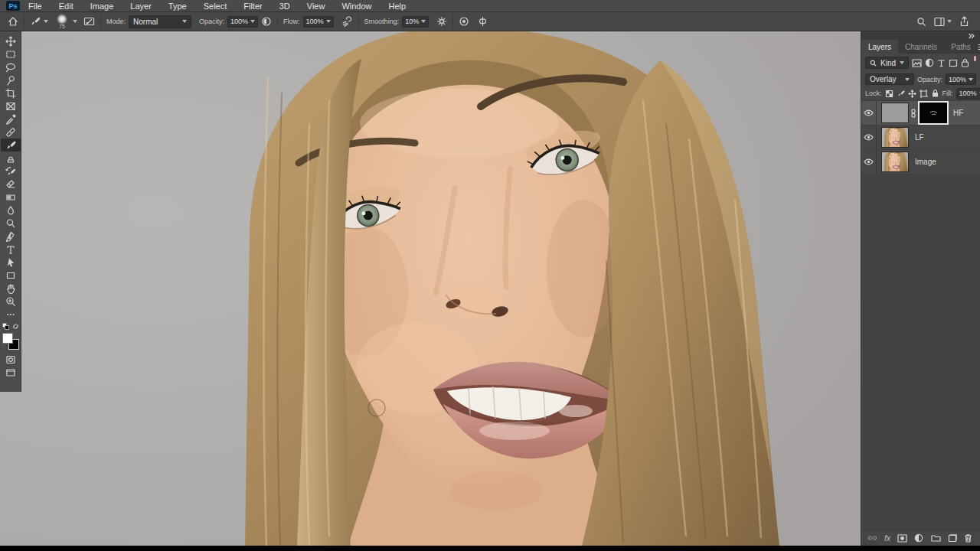 The image size is (980, 551). What do you see at coordinates (953, 63) in the screenshot?
I see `filter-shape-layers-icon` at bounding box center [953, 63].